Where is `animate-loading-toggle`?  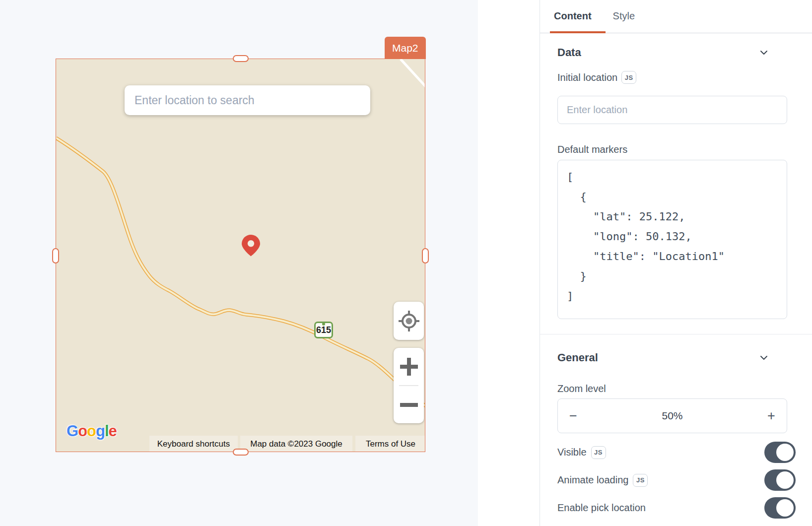
animate-loading-toggle is located at coordinates (780, 480).